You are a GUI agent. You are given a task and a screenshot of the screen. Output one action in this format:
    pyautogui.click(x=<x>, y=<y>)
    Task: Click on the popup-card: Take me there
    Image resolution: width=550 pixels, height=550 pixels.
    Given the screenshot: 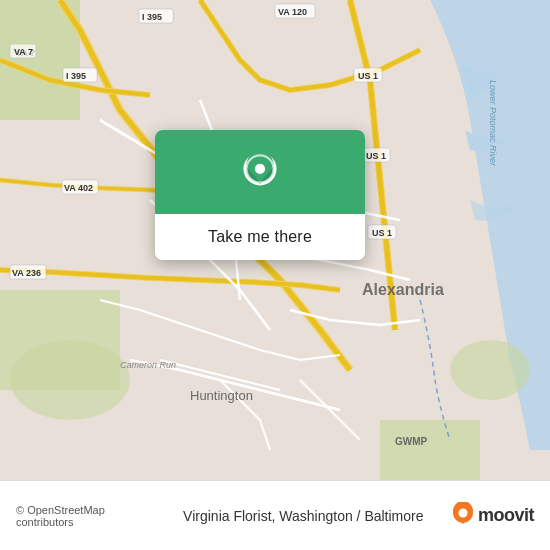 What is the action you would take?
    pyautogui.click(x=260, y=195)
    